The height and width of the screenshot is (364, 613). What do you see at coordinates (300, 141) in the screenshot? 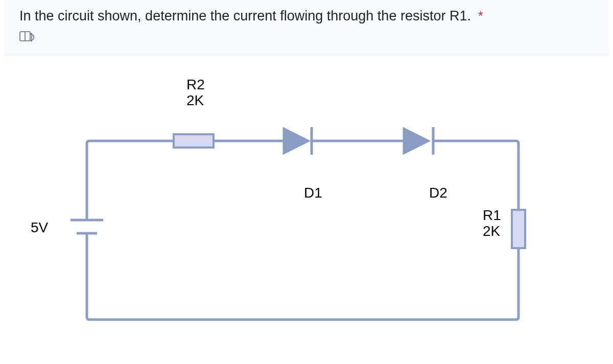
I see `diode-D1` at bounding box center [300, 141].